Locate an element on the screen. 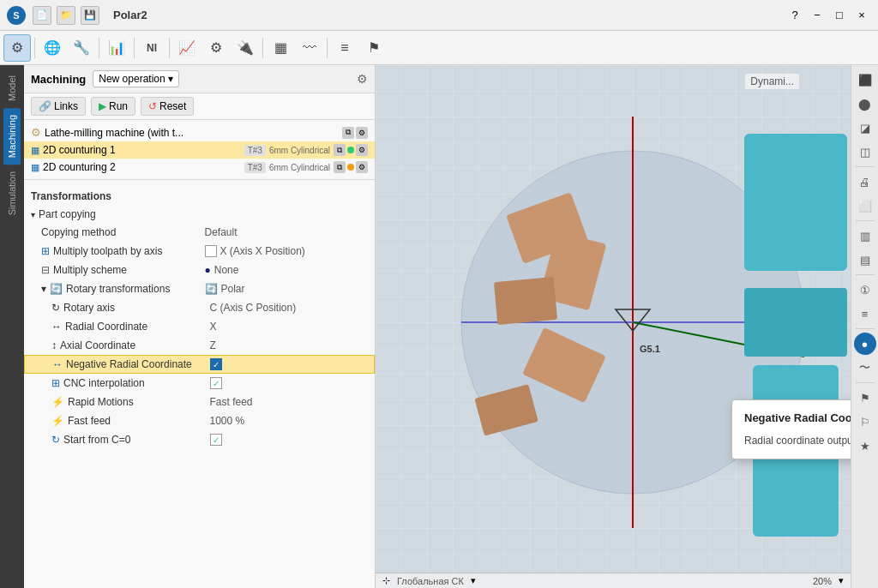  counturing2-icons: ⧉ ⚙ is located at coordinates (351, 167).